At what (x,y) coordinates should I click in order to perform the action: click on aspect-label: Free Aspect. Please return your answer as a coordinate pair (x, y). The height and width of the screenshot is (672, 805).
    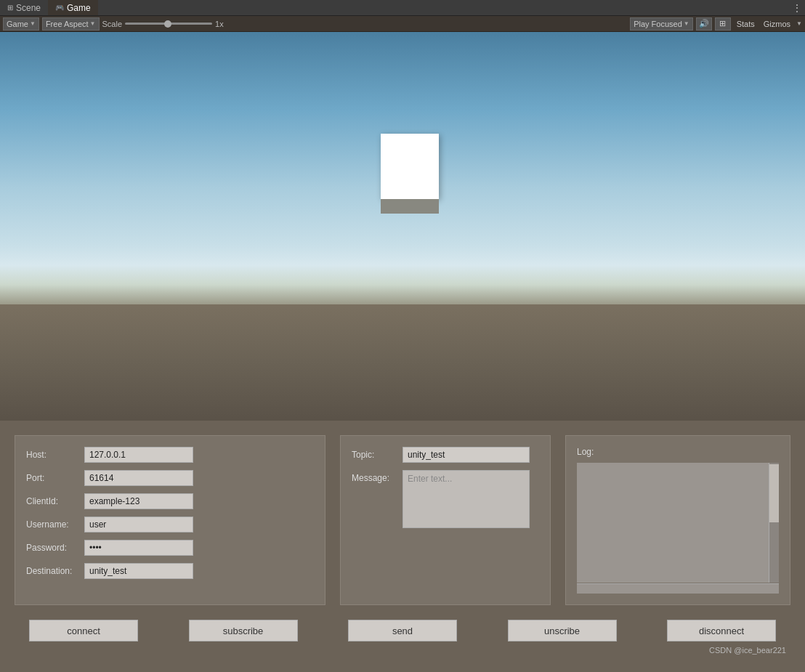
    Looking at the image, I should click on (67, 24).